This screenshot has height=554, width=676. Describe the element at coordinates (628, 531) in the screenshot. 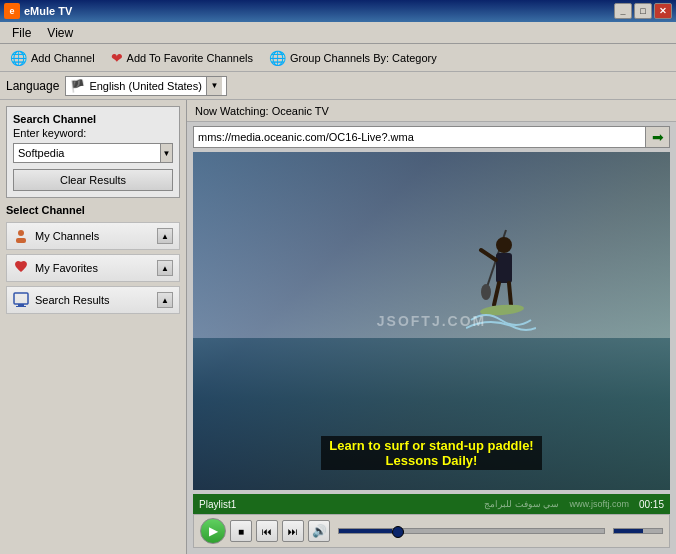

I see `volume-fill` at that location.